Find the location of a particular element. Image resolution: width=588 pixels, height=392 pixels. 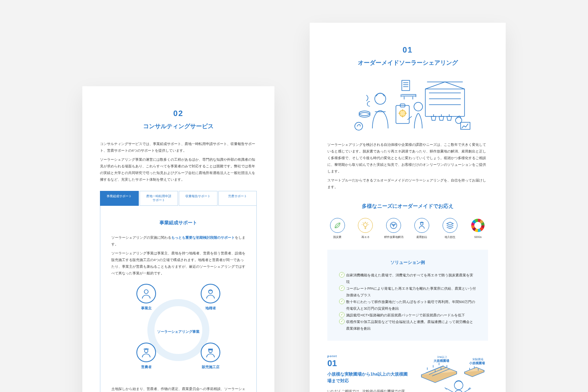

point-section: point 01 小規模な実験圃場から1ha以上の大規模圃場まで対応 いただくご… is located at coordinates (408, 372).